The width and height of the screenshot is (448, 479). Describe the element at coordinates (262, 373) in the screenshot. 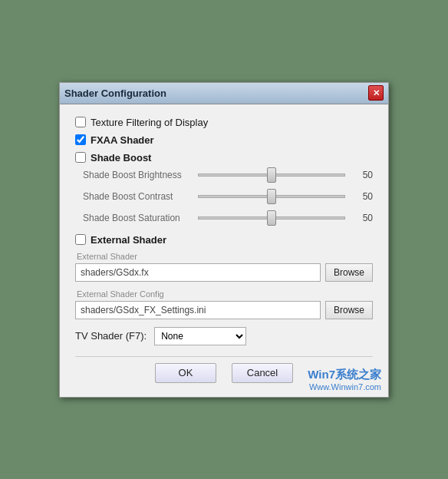

I see `cancel-button: Cancel` at that location.